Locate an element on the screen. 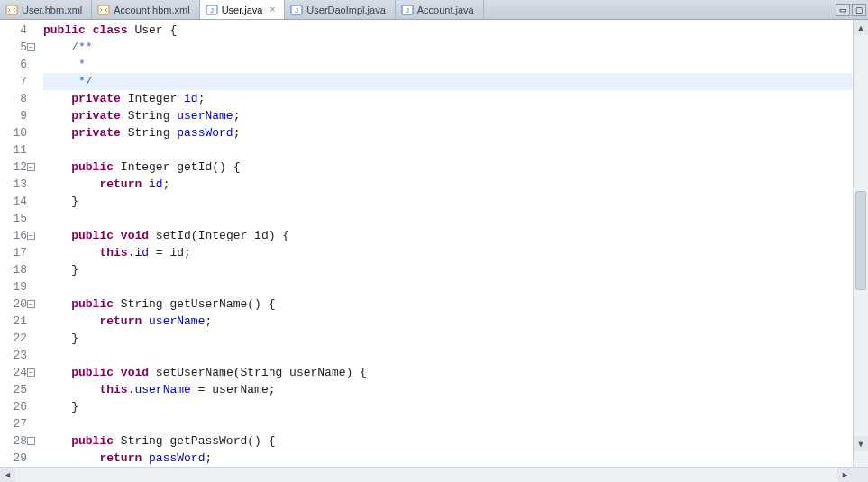 This screenshot has width=868, height=482. token-kw: class is located at coordinates (110, 31).